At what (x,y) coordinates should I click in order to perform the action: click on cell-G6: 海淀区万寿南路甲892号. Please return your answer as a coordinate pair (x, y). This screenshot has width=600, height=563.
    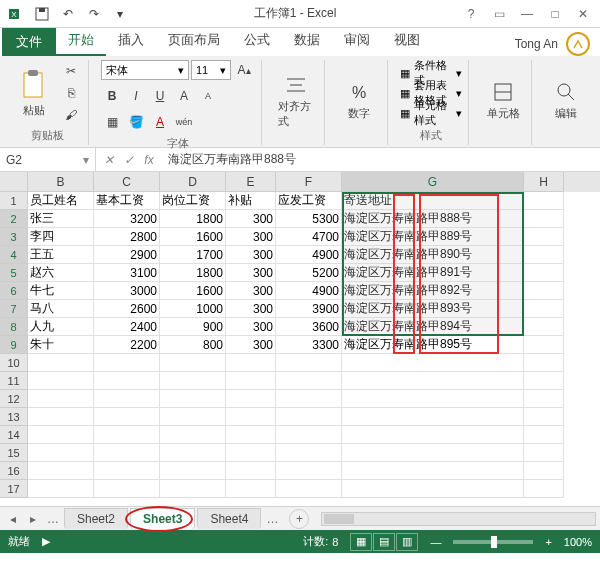
    Looking at the image, I should click on (433, 291).